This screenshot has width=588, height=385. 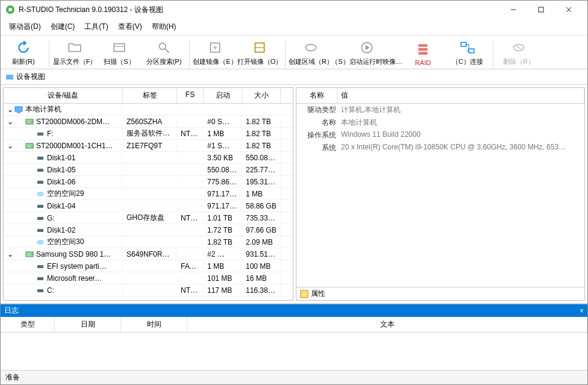 What do you see at coordinates (215, 53) in the screenshot?
I see `createimage-button: 创建镜像（E）` at bounding box center [215, 53].